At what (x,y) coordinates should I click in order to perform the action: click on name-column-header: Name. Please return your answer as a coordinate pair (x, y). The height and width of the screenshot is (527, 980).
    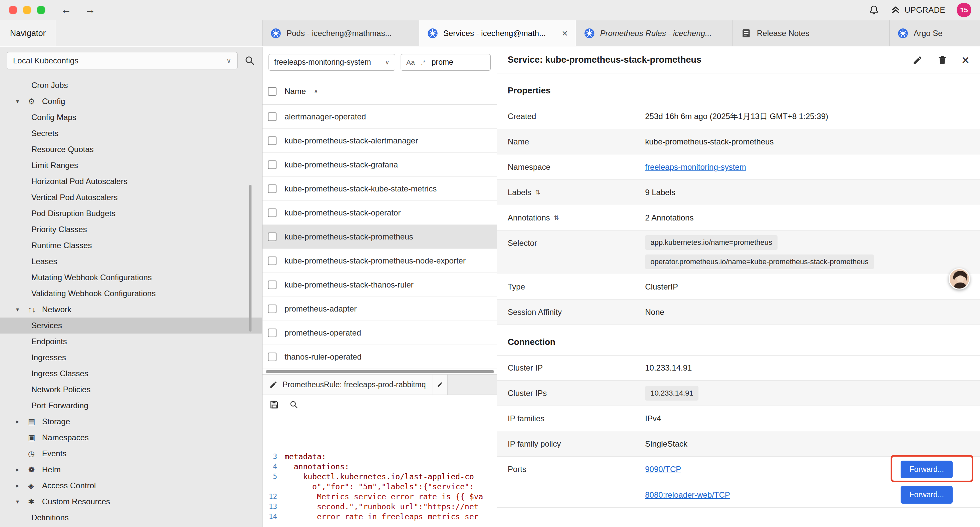
    Looking at the image, I should click on (295, 91).